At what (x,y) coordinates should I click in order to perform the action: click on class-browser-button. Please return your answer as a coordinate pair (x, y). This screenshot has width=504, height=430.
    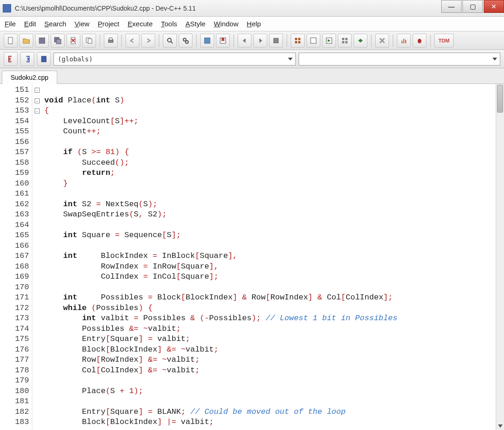
    Looking at the image, I should click on (44, 59).